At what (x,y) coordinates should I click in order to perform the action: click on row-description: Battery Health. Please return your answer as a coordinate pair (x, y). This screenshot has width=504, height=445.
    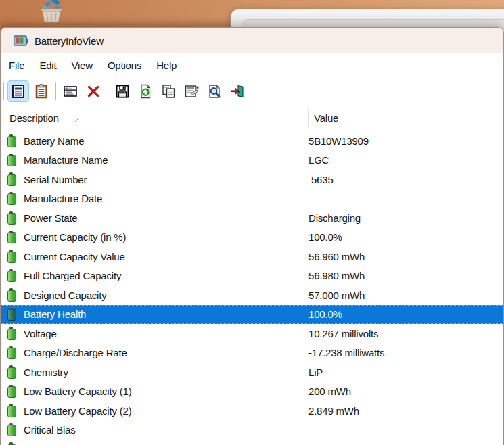
    Looking at the image, I should click on (166, 314).